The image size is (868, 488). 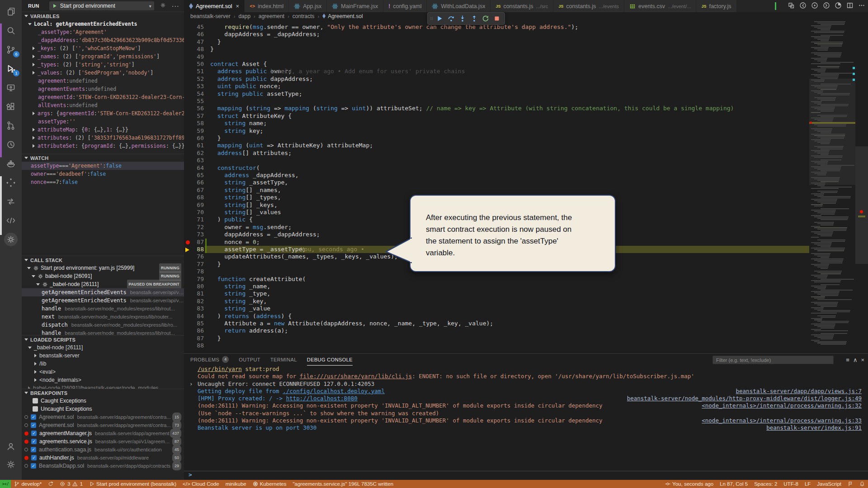 What do you see at coordinates (201, 484) in the screenshot?
I see `status-cloud-code: </> Cloud Code` at bounding box center [201, 484].